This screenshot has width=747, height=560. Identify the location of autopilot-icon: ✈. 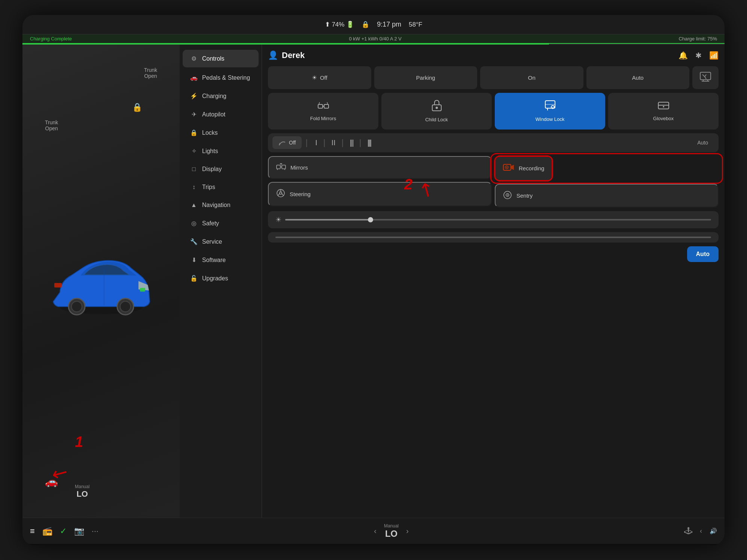
(194, 115).